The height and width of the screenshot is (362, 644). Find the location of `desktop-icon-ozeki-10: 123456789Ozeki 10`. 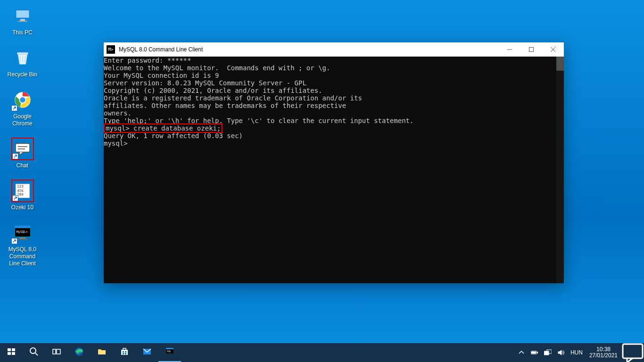

desktop-icon-ozeki-10: 123456789Ozeki 10 is located at coordinates (23, 195).